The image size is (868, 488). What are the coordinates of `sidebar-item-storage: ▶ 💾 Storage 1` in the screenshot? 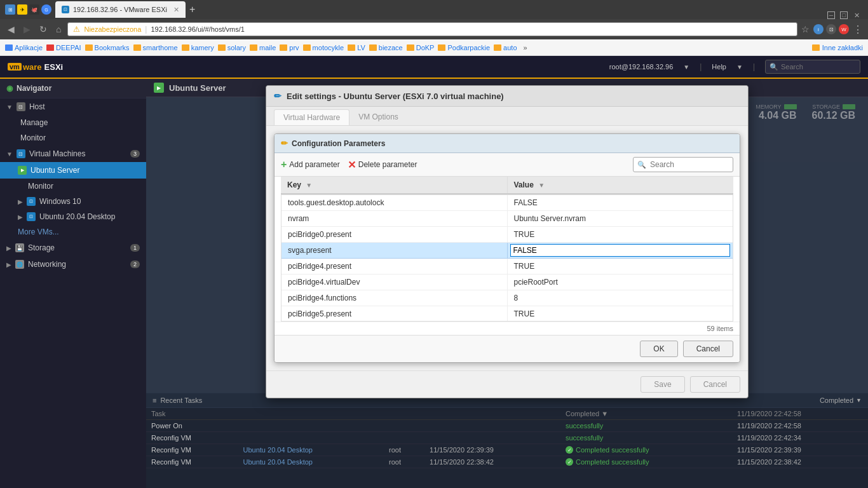 It's located at (73, 248).